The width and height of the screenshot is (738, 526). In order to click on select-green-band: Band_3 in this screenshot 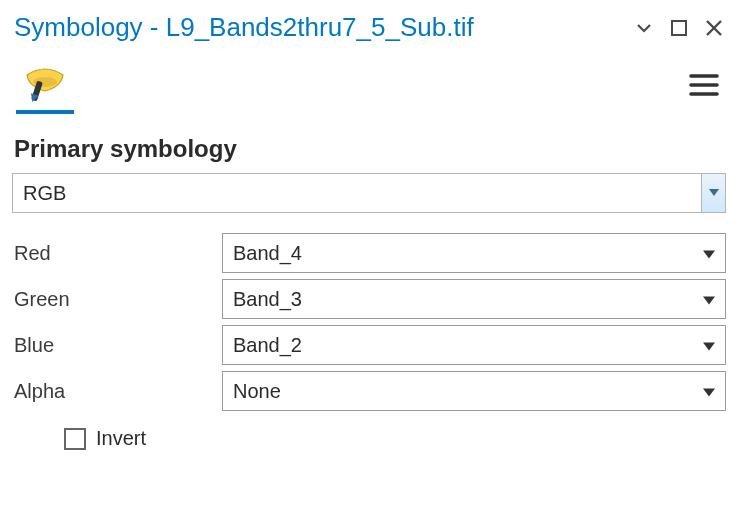, I will do `click(474, 299)`.